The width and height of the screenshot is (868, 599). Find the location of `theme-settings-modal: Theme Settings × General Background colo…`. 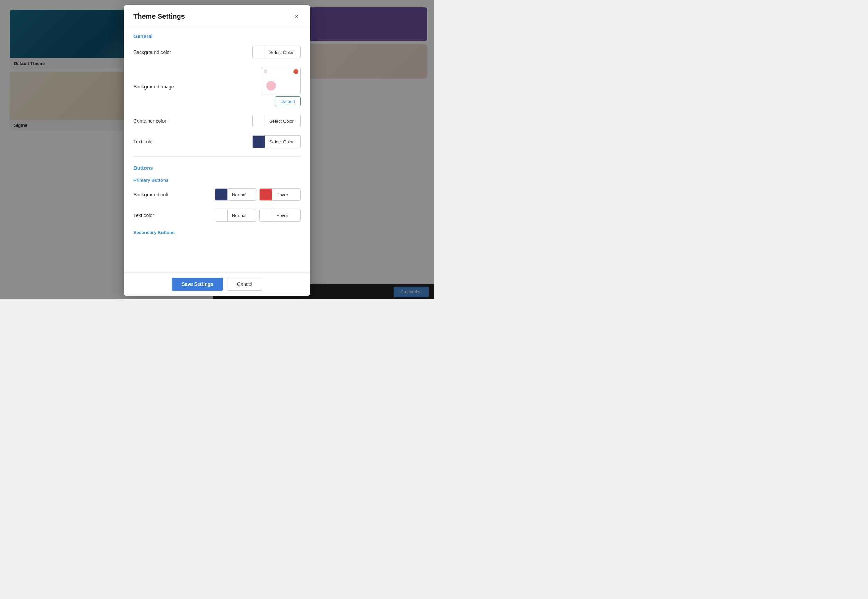

theme-settings-modal: Theme Settings × General Background colo… is located at coordinates (217, 150).